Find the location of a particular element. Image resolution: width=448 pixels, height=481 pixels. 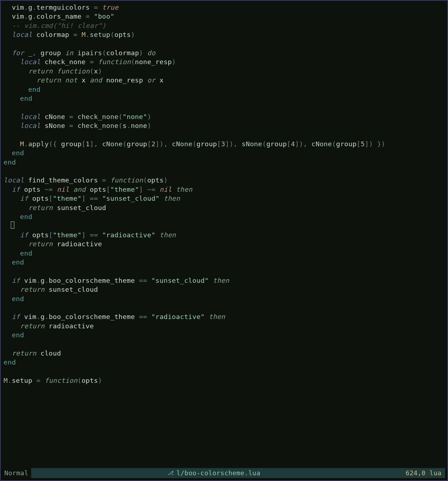

code-line: M.apply({ group[1], cNone(group[2]), cNo… is located at coordinates (224, 144).